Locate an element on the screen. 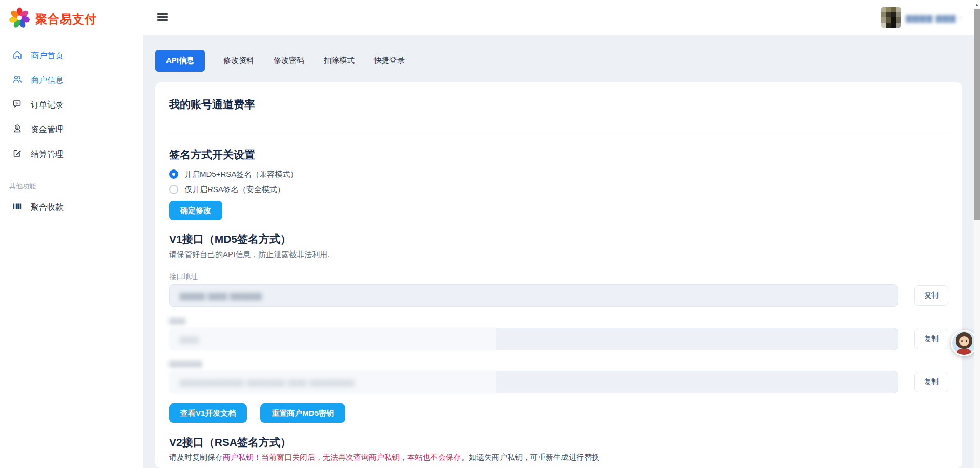 This screenshot has width=980, height=468. v1-security-note: 请保管好自己的API信息，防止泄露被非法利用. is located at coordinates (558, 254).